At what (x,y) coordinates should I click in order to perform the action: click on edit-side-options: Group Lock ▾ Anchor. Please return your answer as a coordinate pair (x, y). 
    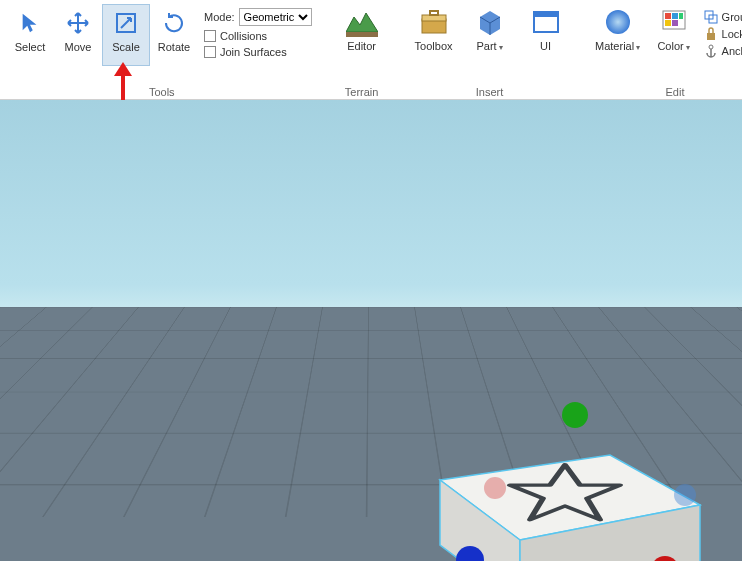
    Looking at the image, I should click on (722, 35).